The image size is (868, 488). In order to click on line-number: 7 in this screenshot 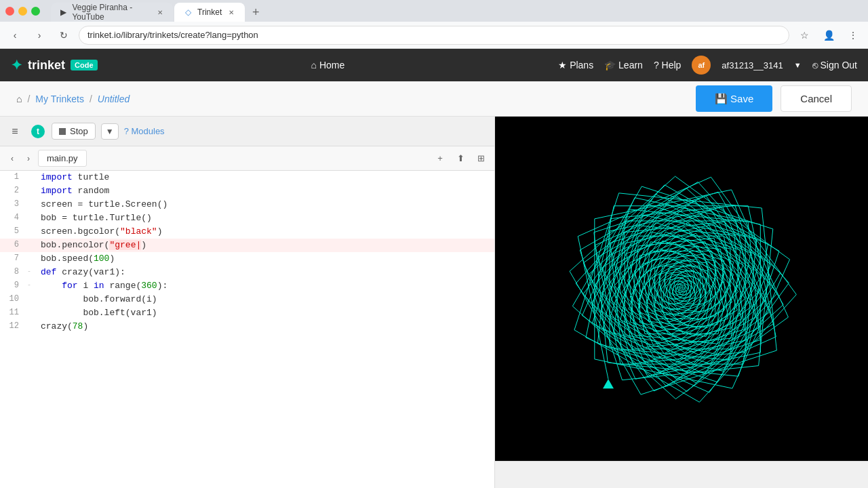, I will do `click(14, 259)`.